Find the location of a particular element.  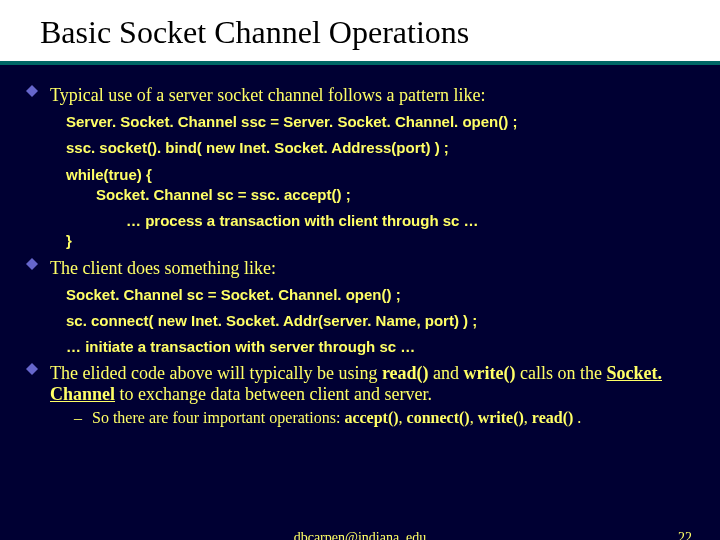

bullet-level2: – So there are four important operations… is located at coordinates (384, 418).